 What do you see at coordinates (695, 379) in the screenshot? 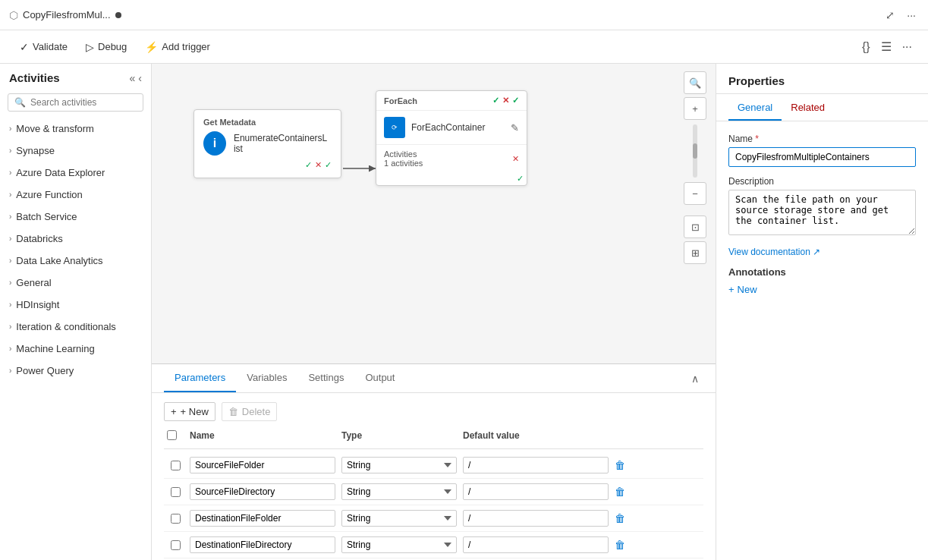
I see `bottom-collapse-button: ∧` at bounding box center [695, 379].